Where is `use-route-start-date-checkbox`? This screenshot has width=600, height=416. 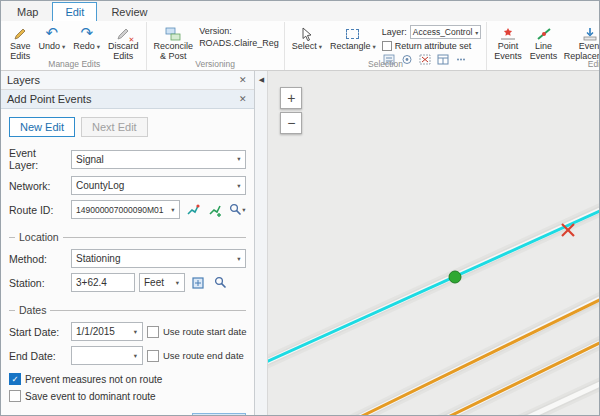 use-route-start-date-checkbox is located at coordinates (153, 332).